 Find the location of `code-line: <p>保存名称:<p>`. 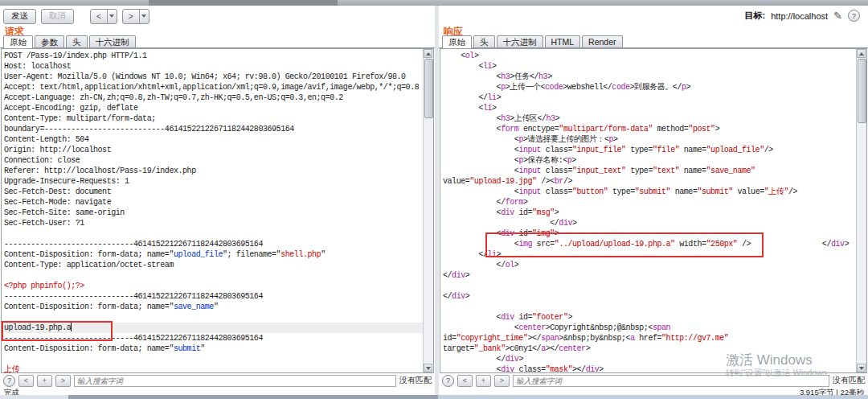

code-line: <p>保存名称:<p> is located at coordinates (649, 161).